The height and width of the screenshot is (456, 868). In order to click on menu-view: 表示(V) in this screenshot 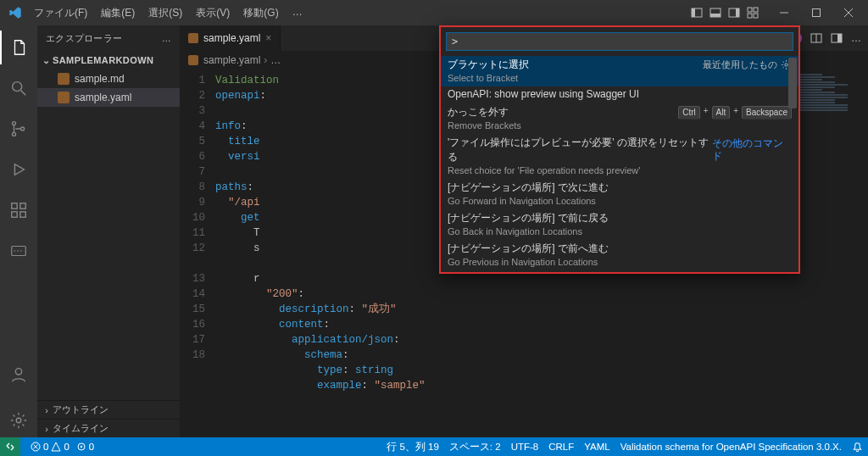, I will do `click(213, 14)`.